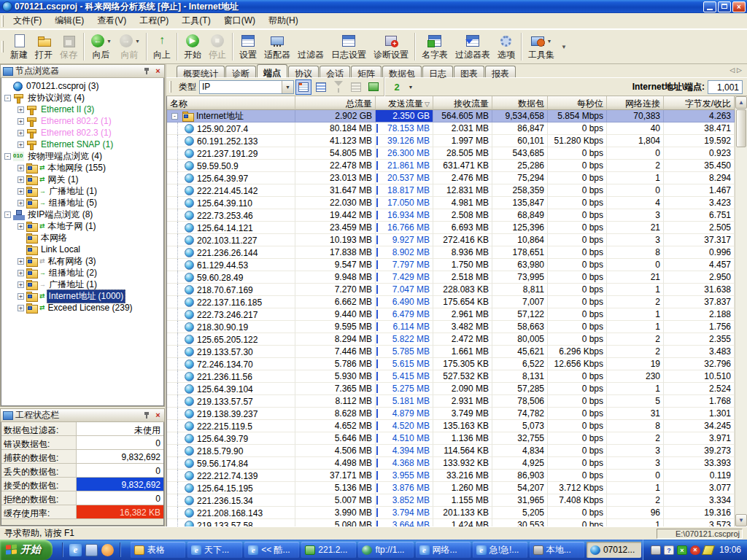 The height and width of the screenshot is (560, 747). Describe the element at coordinates (82, 261) in the screenshot. I see `tree-item: + ⇄ 私有网络 (3)` at that location.